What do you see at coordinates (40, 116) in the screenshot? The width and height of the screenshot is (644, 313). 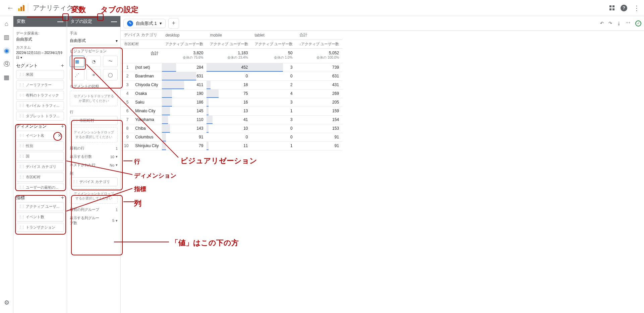 I see `chip-item: ⋮⋮タブレット トラフ...` at bounding box center [40, 116].